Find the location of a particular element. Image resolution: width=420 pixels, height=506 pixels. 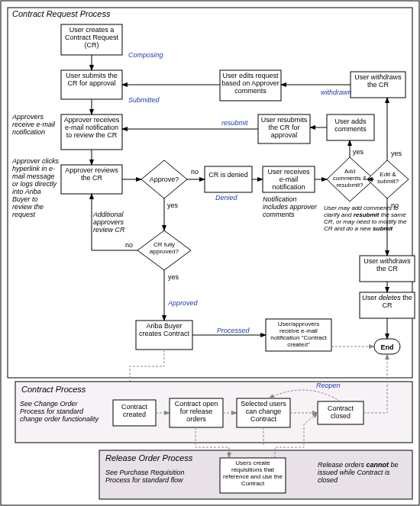

node-resub: User resubmits the CR for approval is located at coordinates (284, 127).